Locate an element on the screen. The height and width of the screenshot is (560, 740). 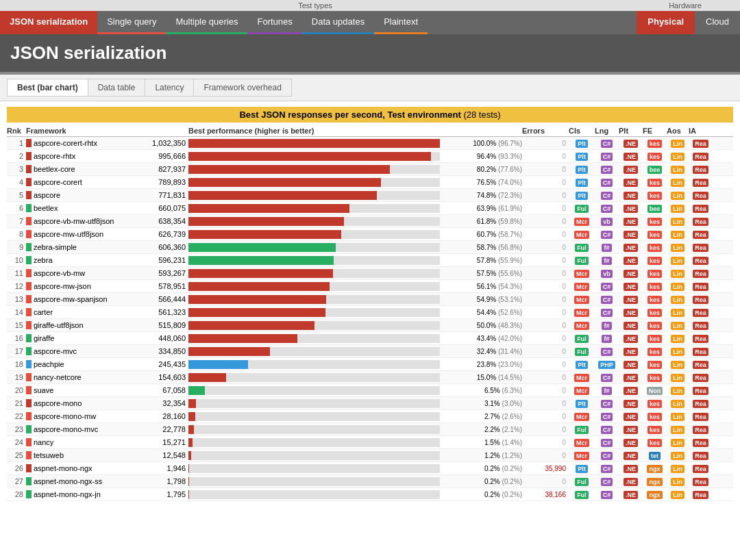
cell-value: 561,323 is located at coordinates (160, 312).